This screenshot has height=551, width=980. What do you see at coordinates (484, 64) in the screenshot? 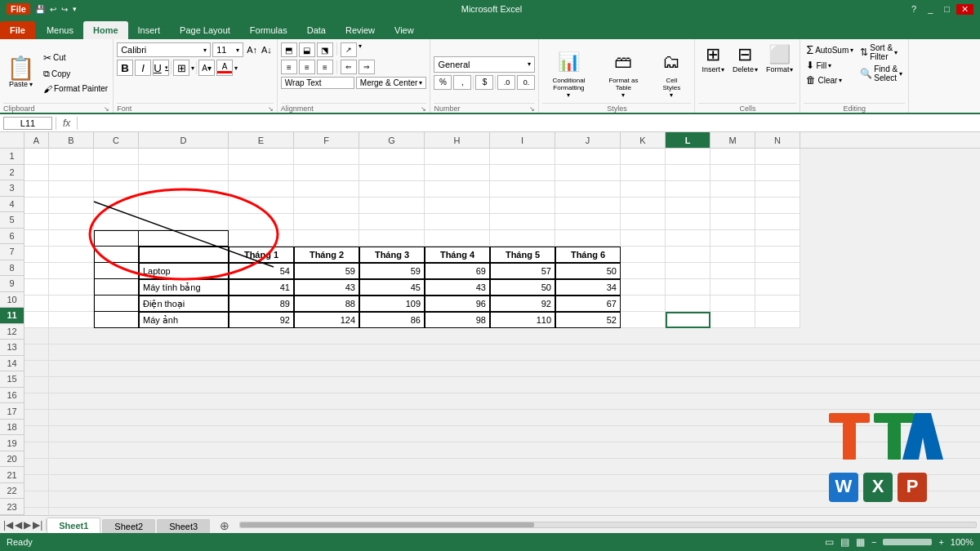
I see `number-format-box: General ▾` at bounding box center [484, 64].